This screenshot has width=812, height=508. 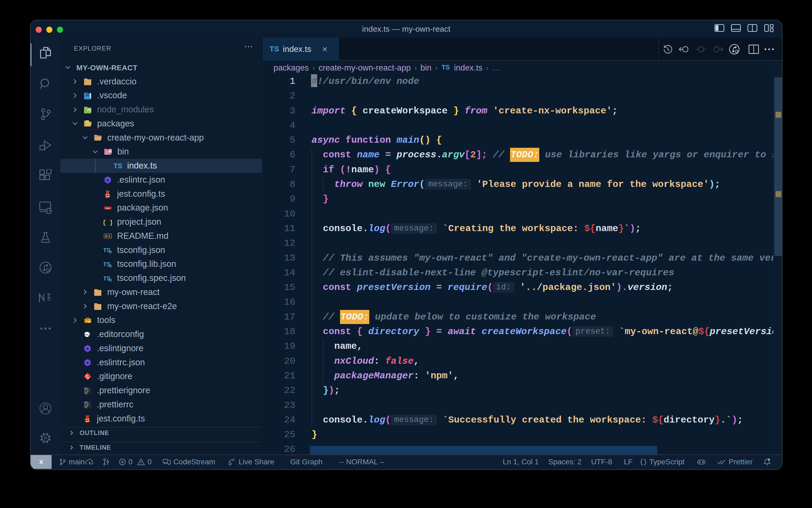 I want to click on svg-text: M, so click(x=106, y=237).